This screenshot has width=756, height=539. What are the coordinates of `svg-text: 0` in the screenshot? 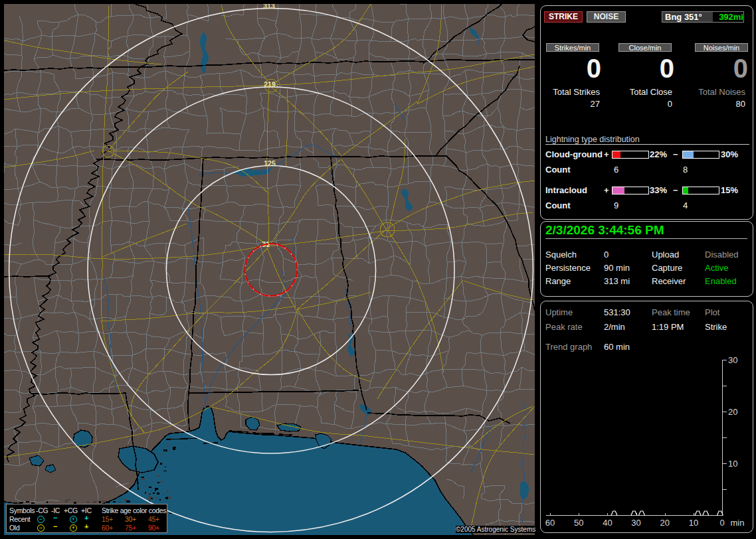 It's located at (723, 523).